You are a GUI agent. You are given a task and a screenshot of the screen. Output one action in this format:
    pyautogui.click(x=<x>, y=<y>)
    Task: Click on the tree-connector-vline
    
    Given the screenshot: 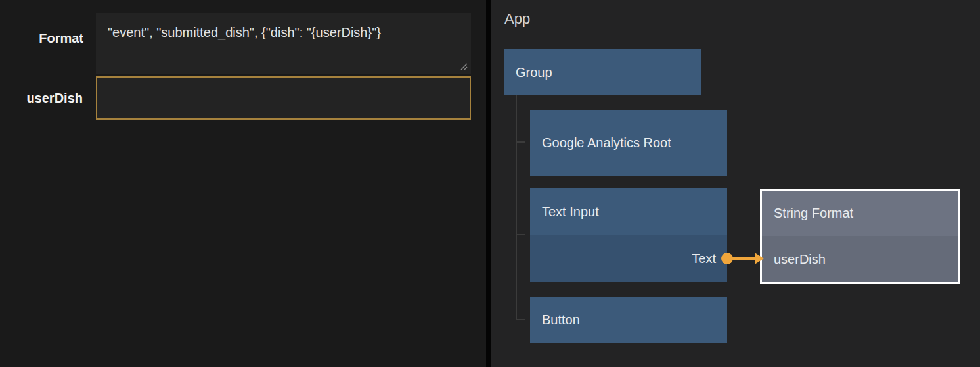 What is the action you would take?
    pyautogui.click(x=516, y=208)
    